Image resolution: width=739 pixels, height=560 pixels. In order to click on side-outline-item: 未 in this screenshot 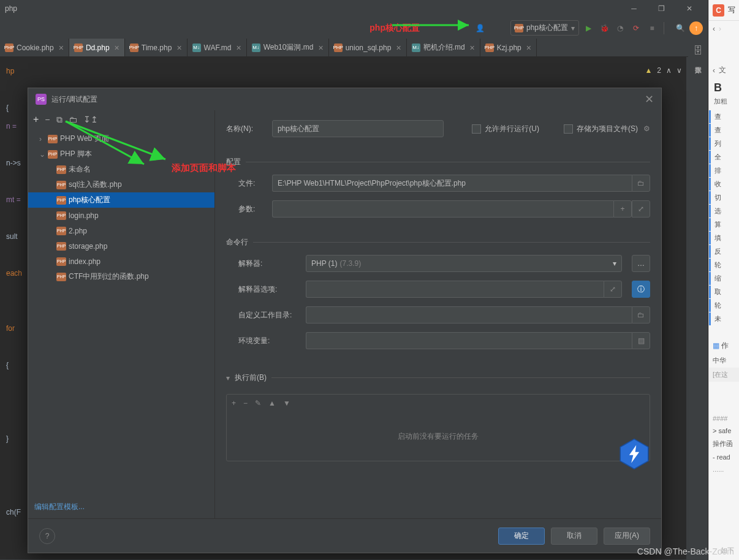, I will do `click(724, 319)`.